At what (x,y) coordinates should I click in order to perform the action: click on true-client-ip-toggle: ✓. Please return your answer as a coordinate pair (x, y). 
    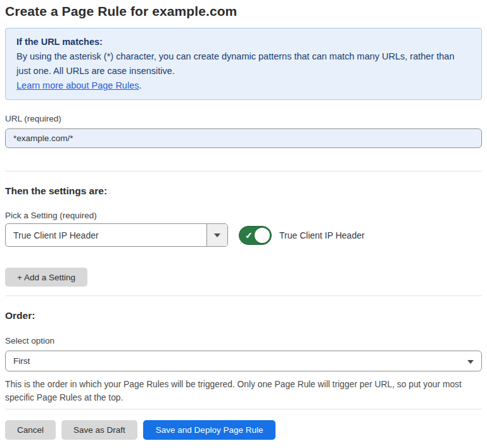
    Looking at the image, I should click on (255, 235).